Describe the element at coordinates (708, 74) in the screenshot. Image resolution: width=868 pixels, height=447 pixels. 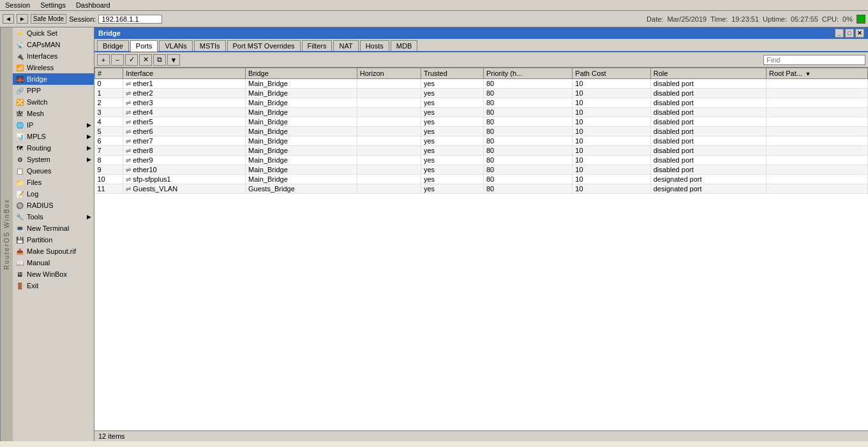
I see `column-header-7: Role` at that location.